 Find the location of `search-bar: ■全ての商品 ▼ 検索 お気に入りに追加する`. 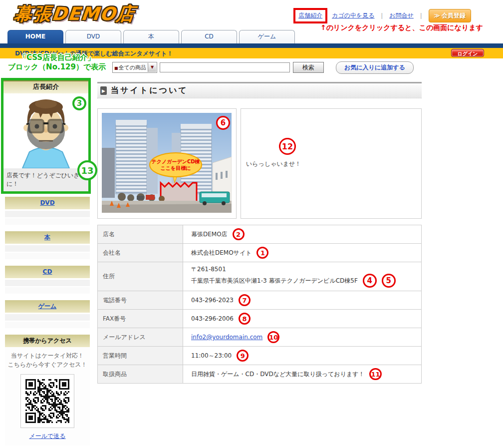

search-bar: ■全ての商品 ▼ 検索 お気に入りに追加する is located at coordinates (307, 67).